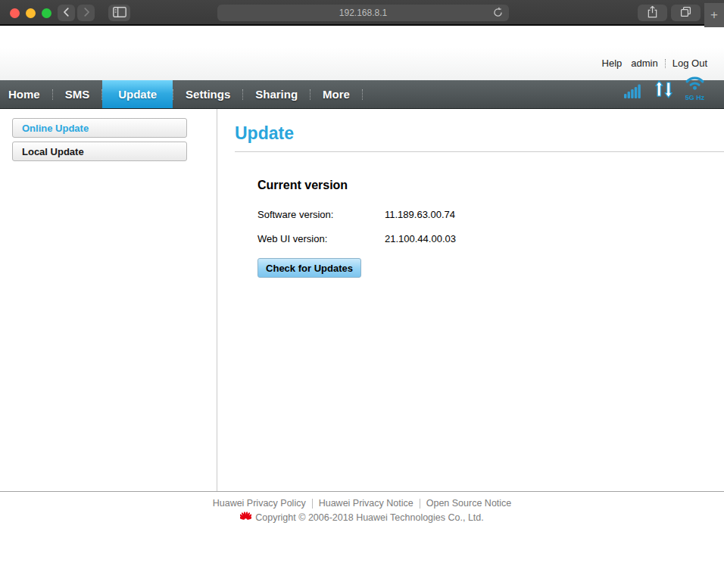 The image size is (724, 588). What do you see at coordinates (336, 94) in the screenshot?
I see `nav-item-more: More` at bounding box center [336, 94].